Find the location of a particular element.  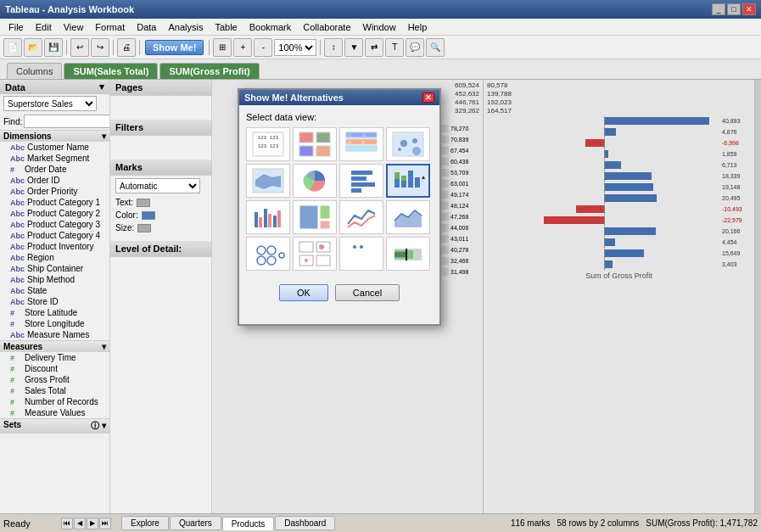

dim-order-id: AbcOrder ID is located at coordinates (54, 180).